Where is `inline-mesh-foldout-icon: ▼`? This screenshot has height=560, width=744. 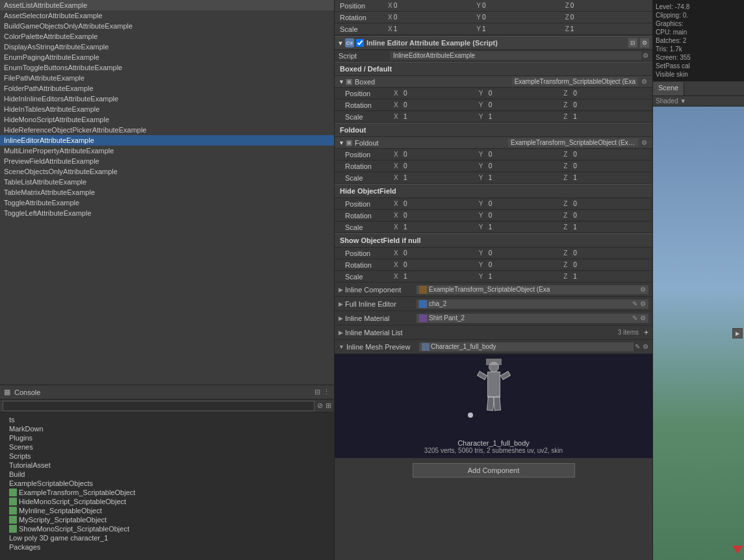 inline-mesh-foldout-icon: ▼ is located at coordinates (342, 347).